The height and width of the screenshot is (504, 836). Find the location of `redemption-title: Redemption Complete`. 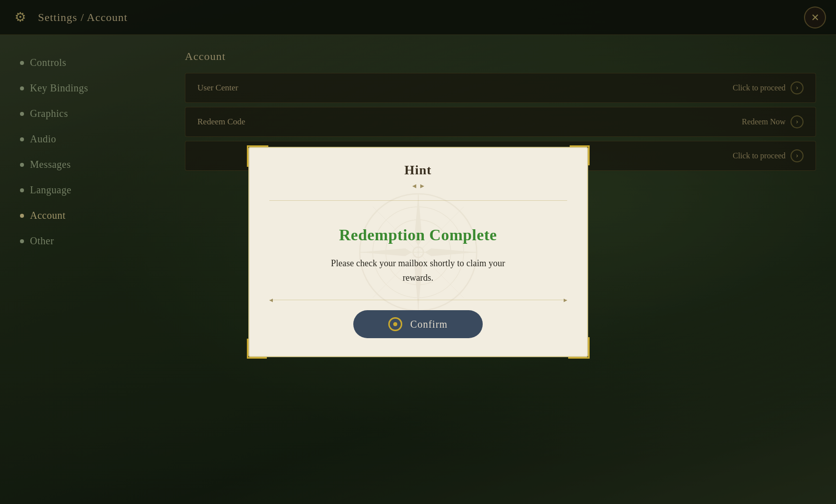

redemption-title: Redemption Complete is located at coordinates (418, 235).